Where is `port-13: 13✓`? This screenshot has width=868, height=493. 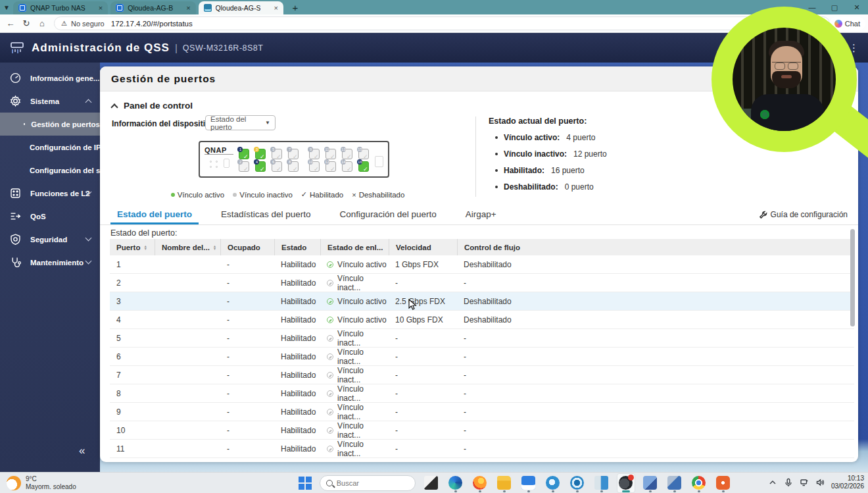 port-13: 13✓ is located at coordinates (347, 154).